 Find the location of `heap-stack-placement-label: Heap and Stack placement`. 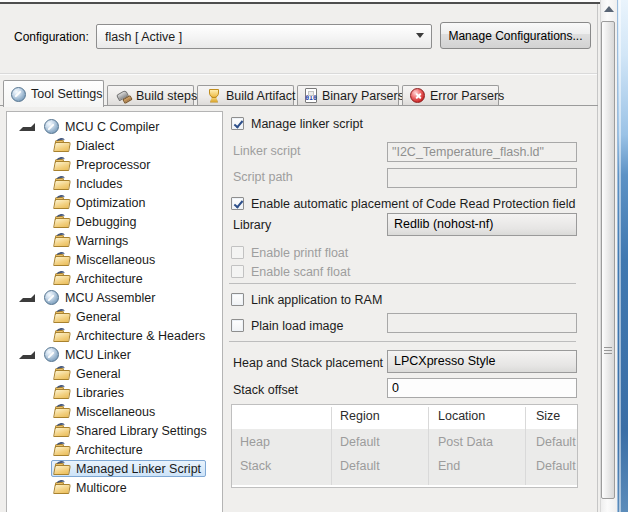

heap-stack-placement-label: Heap and Stack placement is located at coordinates (308, 363).